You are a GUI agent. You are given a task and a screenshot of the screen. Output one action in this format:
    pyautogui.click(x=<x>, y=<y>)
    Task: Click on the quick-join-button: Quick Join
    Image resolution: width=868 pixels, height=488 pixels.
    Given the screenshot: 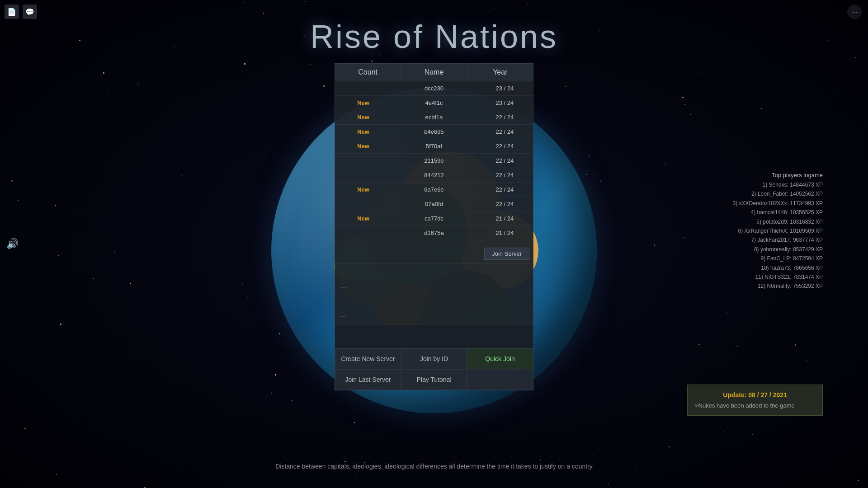 What is the action you would take?
    pyautogui.click(x=500, y=359)
    